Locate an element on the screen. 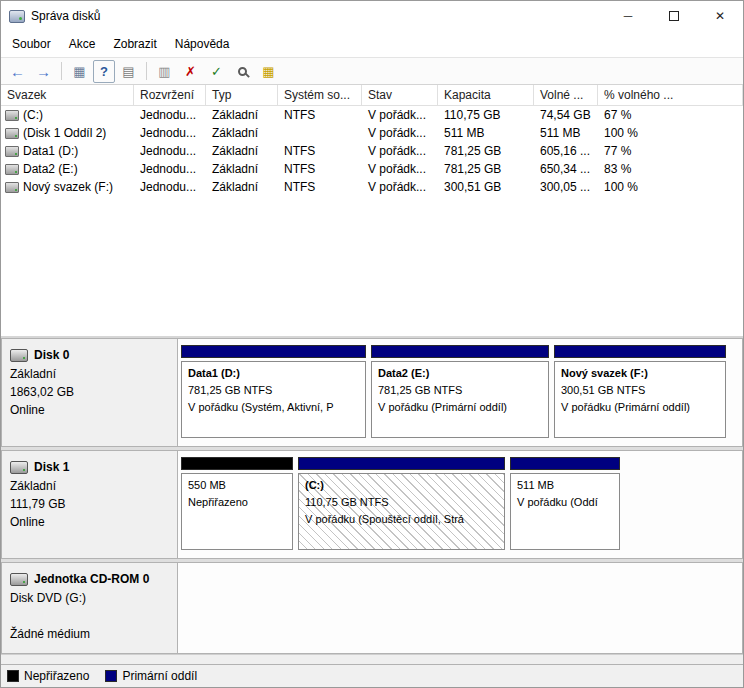  legend: Nepřiřazeno Primární oddíl is located at coordinates (372, 676).